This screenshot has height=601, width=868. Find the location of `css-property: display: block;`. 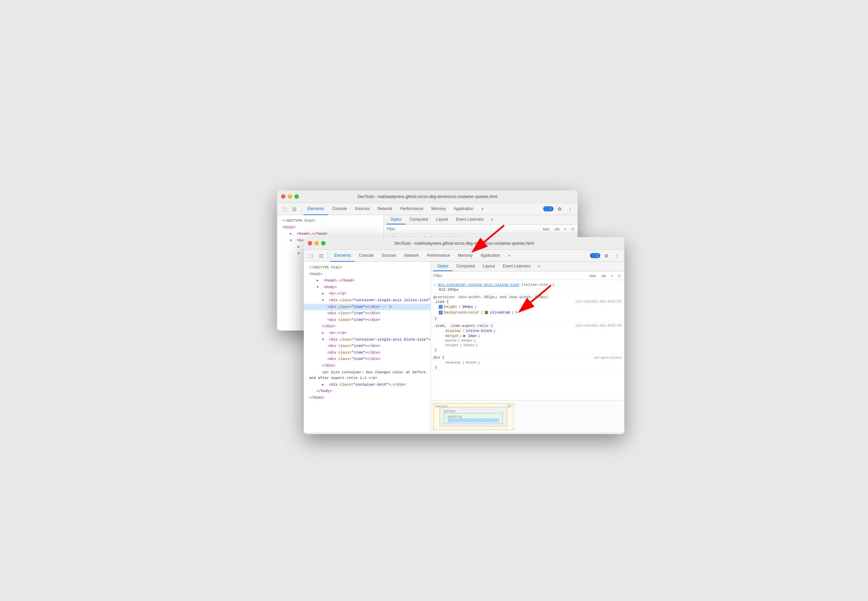

css-property: display: block; is located at coordinates (527, 363).